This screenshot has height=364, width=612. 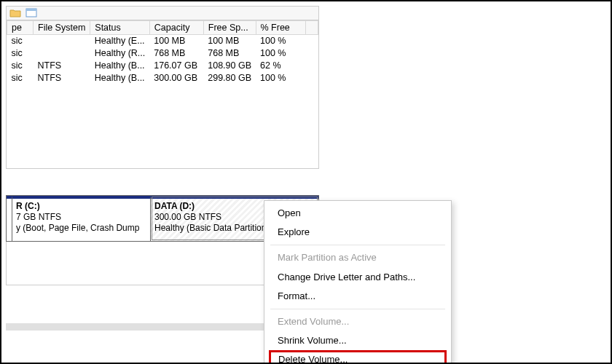 What do you see at coordinates (20, 28) in the screenshot?
I see `col-type: pe` at bounding box center [20, 28].